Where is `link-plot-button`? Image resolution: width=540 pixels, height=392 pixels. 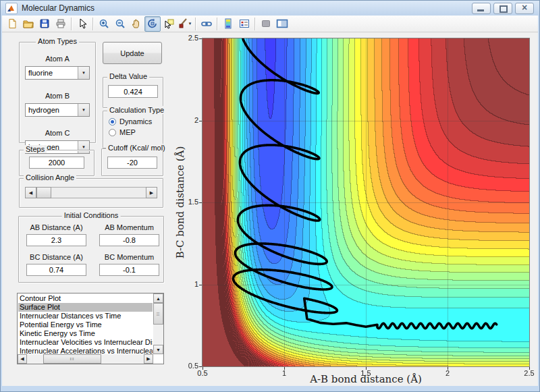 link-plot-button is located at coordinates (207, 24).